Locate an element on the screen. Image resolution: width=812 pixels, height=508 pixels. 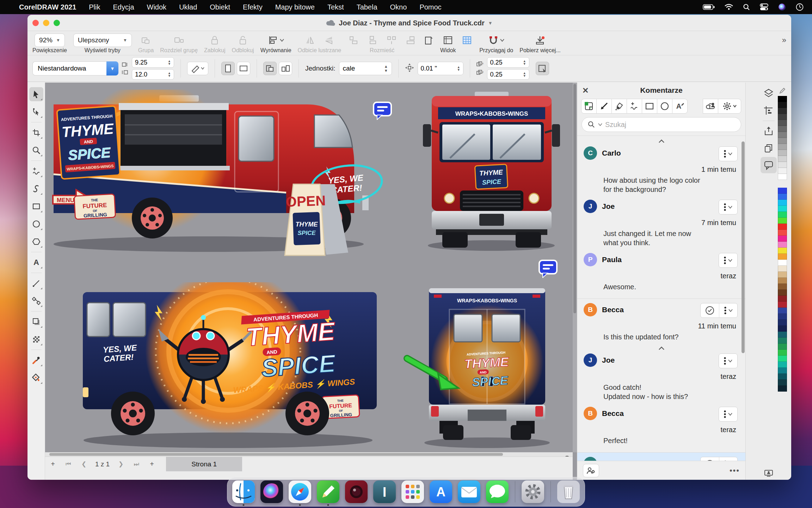
distribute-spacing-icon is located at coordinates (392, 40).